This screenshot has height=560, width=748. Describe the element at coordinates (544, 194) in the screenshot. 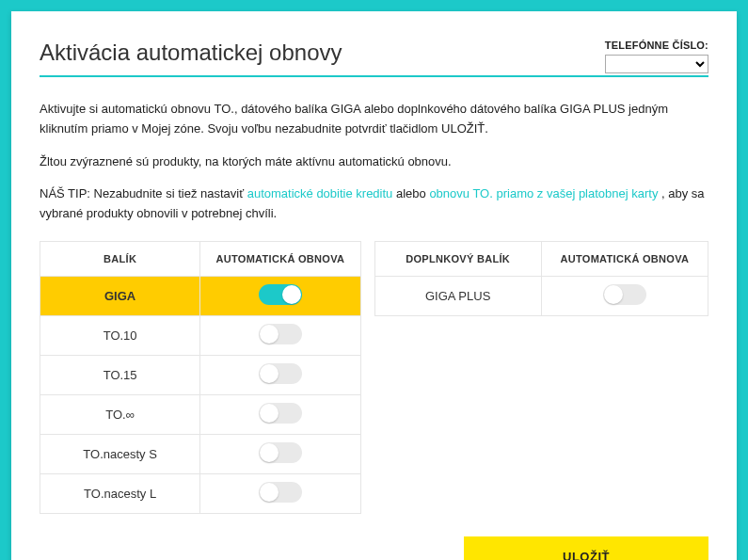

I see `tip-link-card: obnovu TO. priamo z vašej platobnej kart…` at that location.